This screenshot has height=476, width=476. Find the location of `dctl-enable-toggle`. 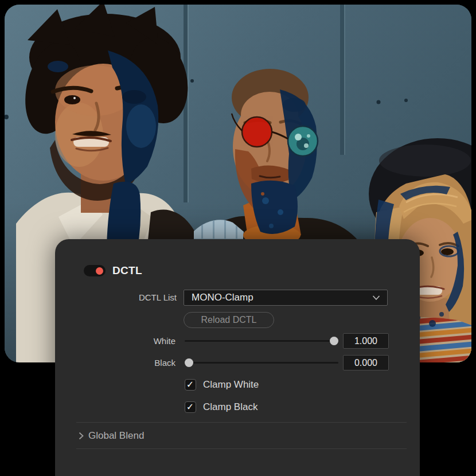

dctl-enable-toggle is located at coordinates (95, 271).